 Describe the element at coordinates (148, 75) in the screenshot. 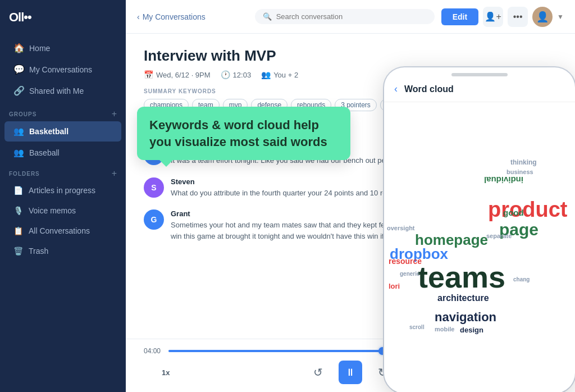

I see `calendar-icon: 📅` at that location.